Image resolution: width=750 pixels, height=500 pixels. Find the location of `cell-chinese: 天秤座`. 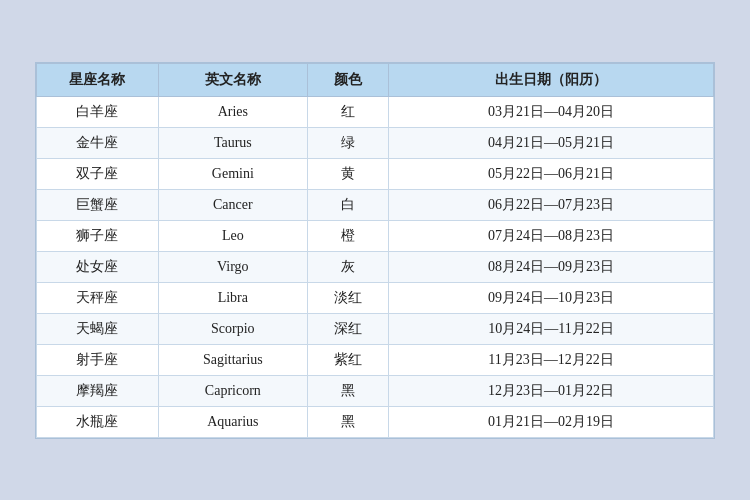

cell-chinese: 天秤座 is located at coordinates (98, 298).